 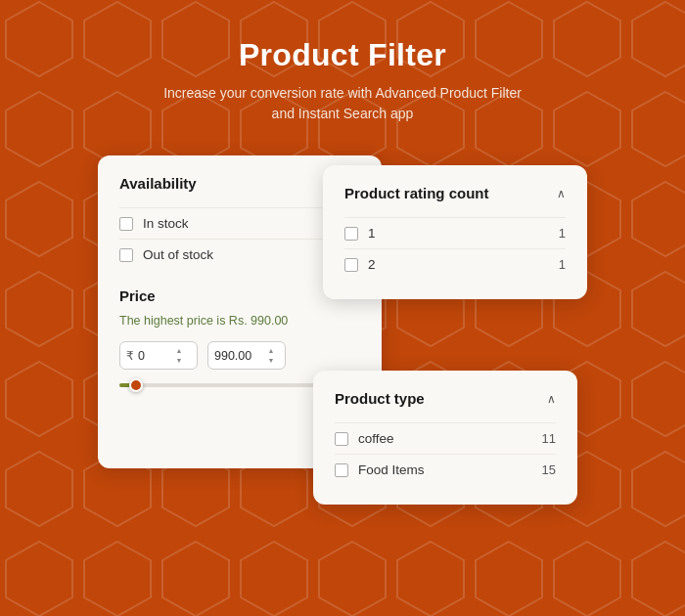 I want to click on min-price-down-button: ▼, so click(x=179, y=360).